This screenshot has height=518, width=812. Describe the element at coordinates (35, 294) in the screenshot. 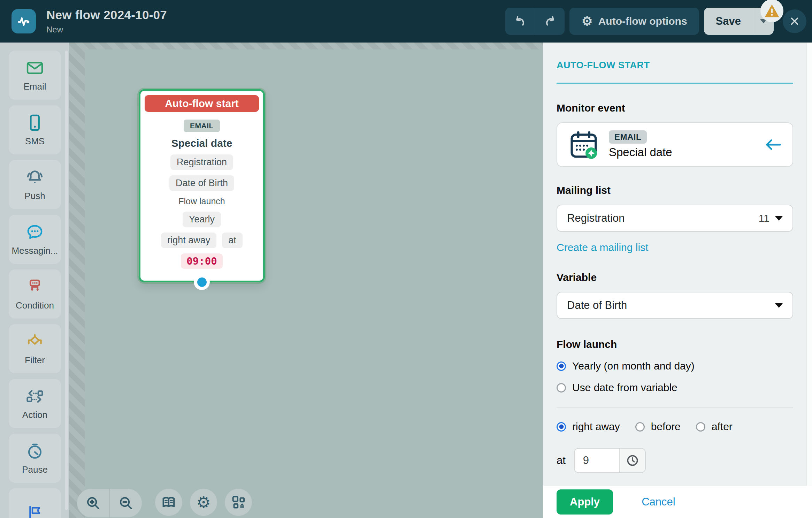

I see `sidebar-item-condition: Condition` at that location.